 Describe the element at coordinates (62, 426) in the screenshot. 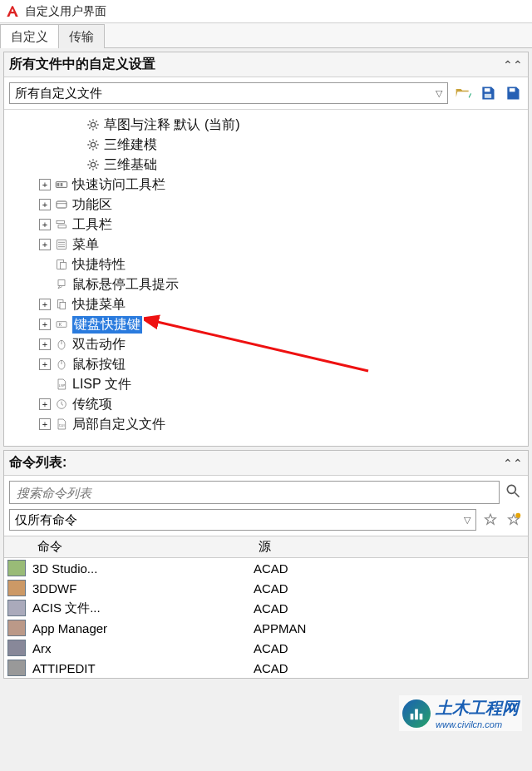

I see `svg-text: CUI` at that location.